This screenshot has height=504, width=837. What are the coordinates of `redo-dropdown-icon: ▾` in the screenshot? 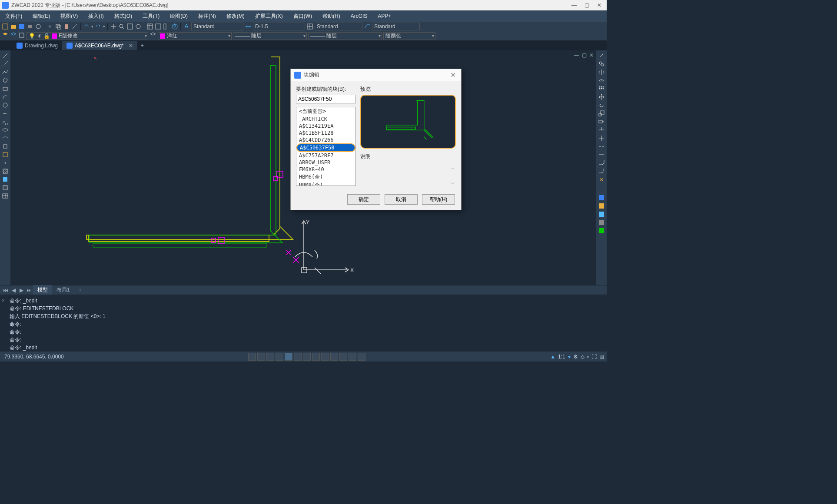 It's located at (104, 27).